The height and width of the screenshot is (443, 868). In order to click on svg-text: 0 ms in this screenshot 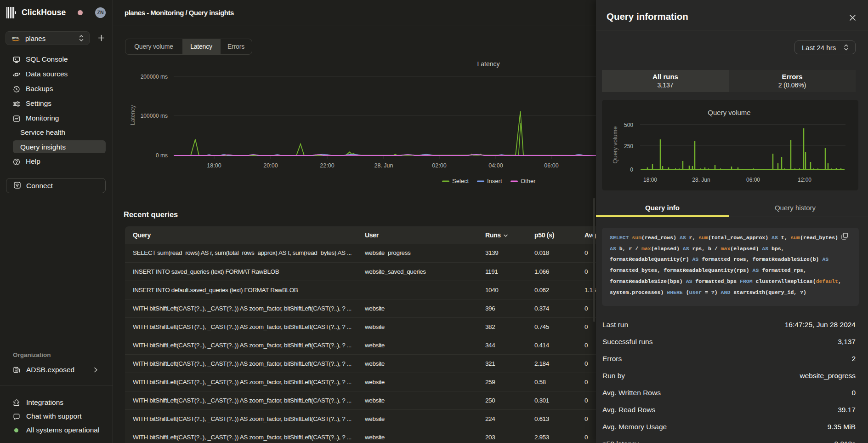, I will do `click(162, 155)`.